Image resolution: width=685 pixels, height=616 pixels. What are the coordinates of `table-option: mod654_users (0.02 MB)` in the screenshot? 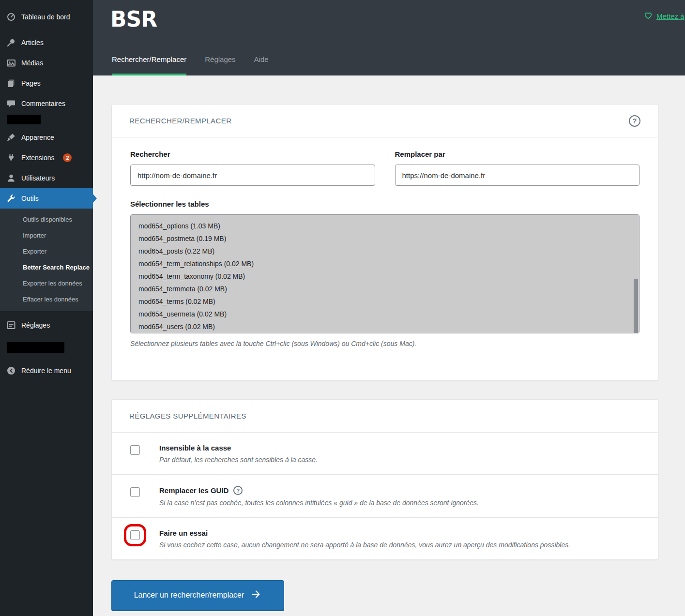 It's located at (385, 327).